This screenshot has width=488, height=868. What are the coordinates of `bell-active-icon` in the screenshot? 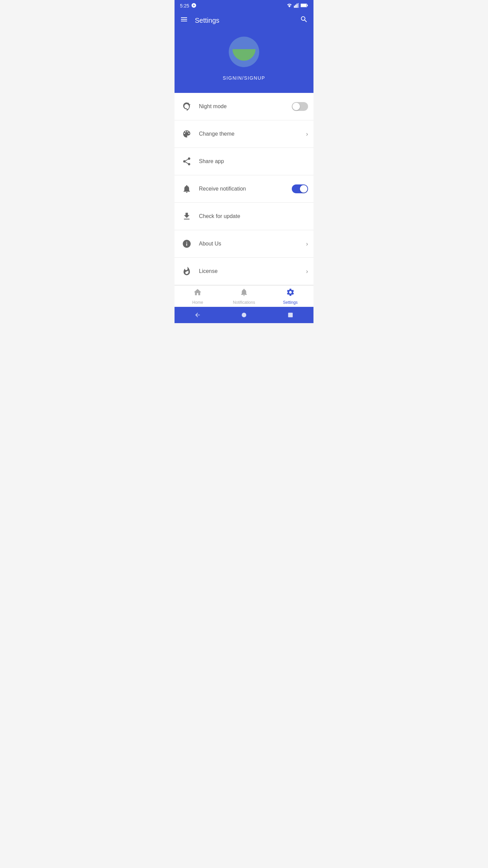 It's located at (187, 189).